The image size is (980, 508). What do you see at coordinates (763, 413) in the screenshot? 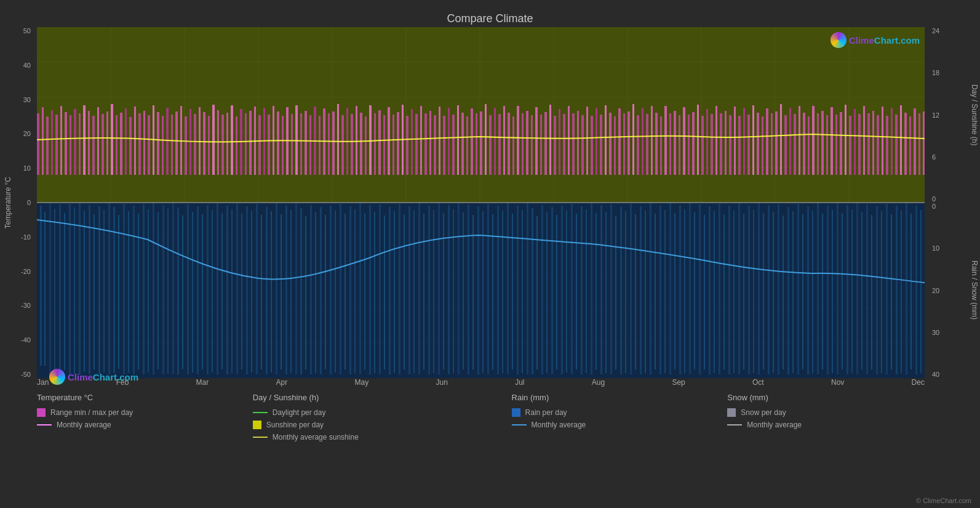
I see `snow-label: Snow per day` at bounding box center [763, 413].